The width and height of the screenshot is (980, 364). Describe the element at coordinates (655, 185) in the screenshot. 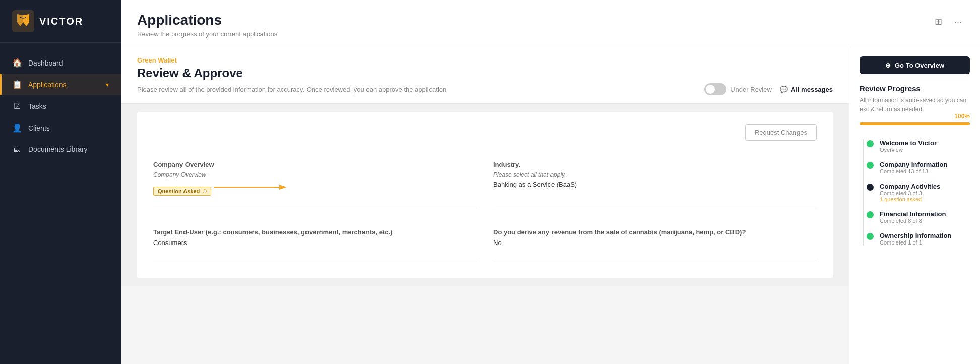

I see `field-value: Banking as a Service (BaaS)` at that location.